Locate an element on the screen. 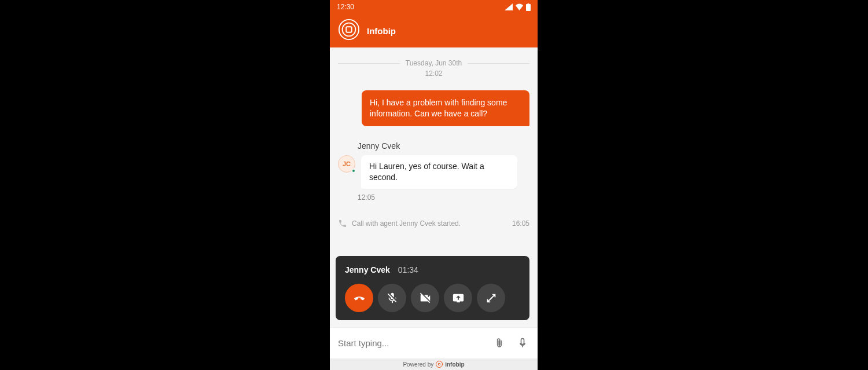  composer is located at coordinates (434, 343).